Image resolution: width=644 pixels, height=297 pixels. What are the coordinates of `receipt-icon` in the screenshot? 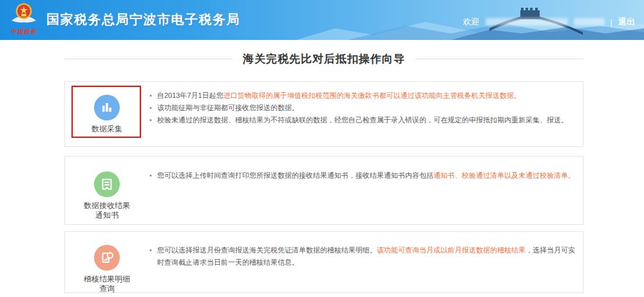 It's located at (107, 184).